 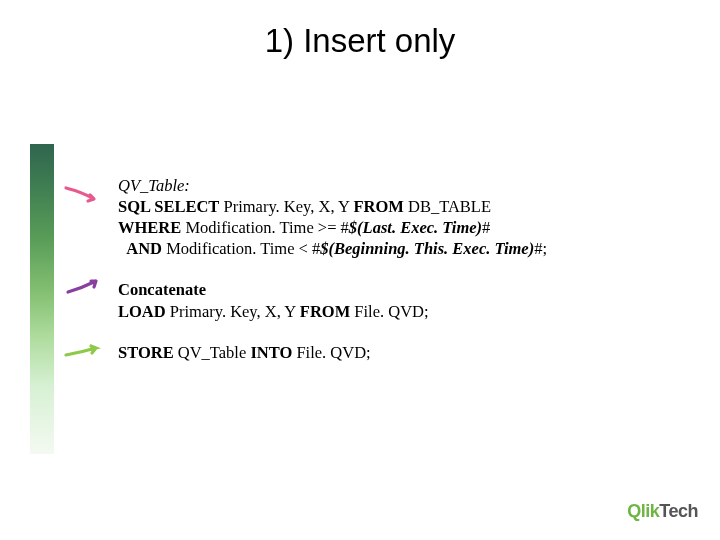 I want to click on and-condition: Modification. Time < #, so click(x=241, y=248).